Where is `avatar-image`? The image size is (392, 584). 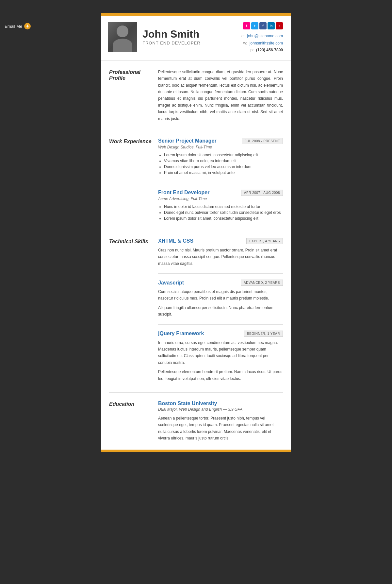 avatar-image is located at coordinates (122, 37).